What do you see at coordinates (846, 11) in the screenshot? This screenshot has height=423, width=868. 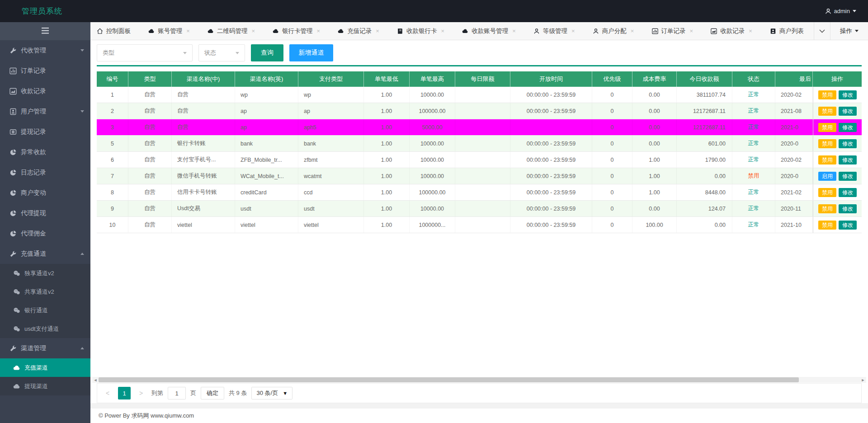 I see `user-menu: admin` at bounding box center [846, 11].